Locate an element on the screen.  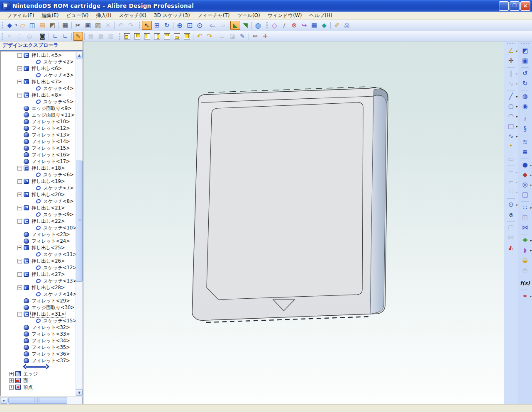
menu-item: ビュー(V) is located at coordinates (77, 16).